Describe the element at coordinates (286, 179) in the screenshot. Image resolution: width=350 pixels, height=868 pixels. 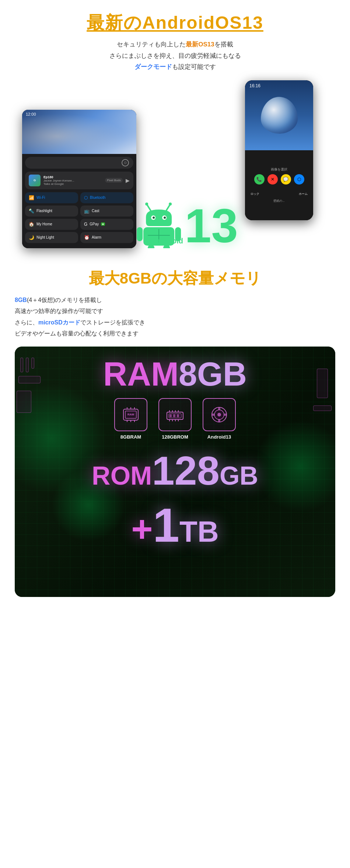
I see `phone-msg-button: 💬` at that location.